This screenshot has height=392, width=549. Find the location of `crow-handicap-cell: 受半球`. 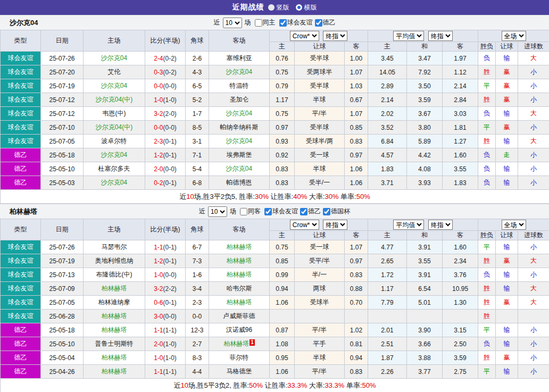

crow-handicap-cell: 受半球 is located at coordinates (320, 128).